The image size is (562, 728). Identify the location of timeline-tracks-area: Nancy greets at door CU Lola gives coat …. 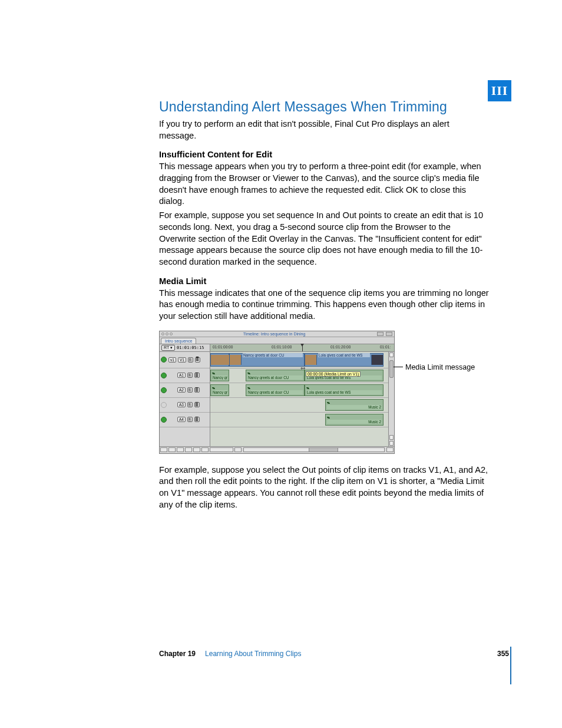
(299, 399).